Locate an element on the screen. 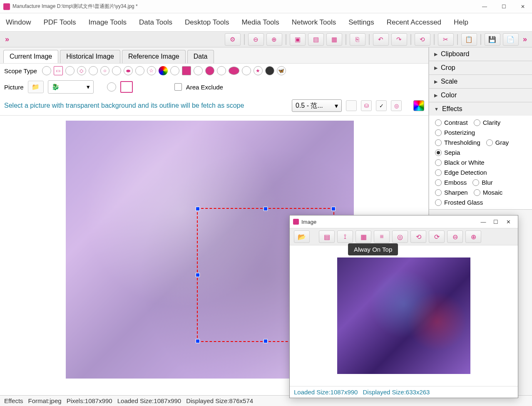 This screenshot has width=532, height=406. menu-help: Help is located at coordinates (461, 22).